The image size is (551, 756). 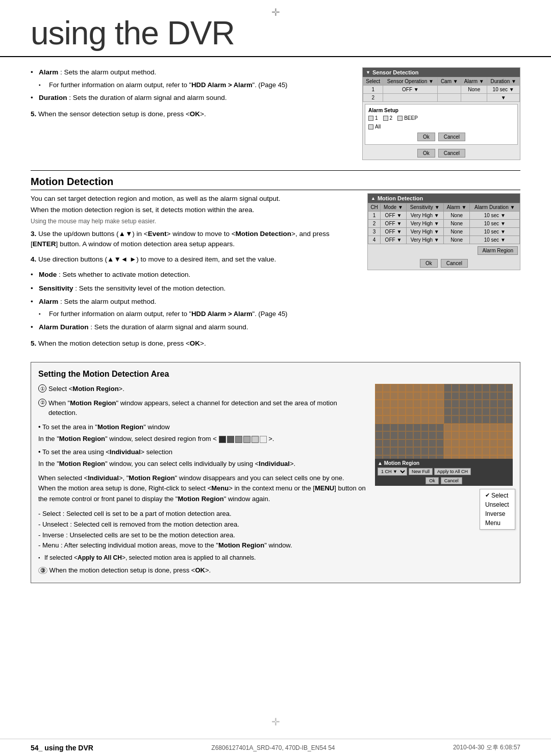 What do you see at coordinates (444, 480) in the screenshot?
I see `setting-area-right: ▲ Motion Region 1 CH ▼ New Full Apply to…` at bounding box center [444, 480].